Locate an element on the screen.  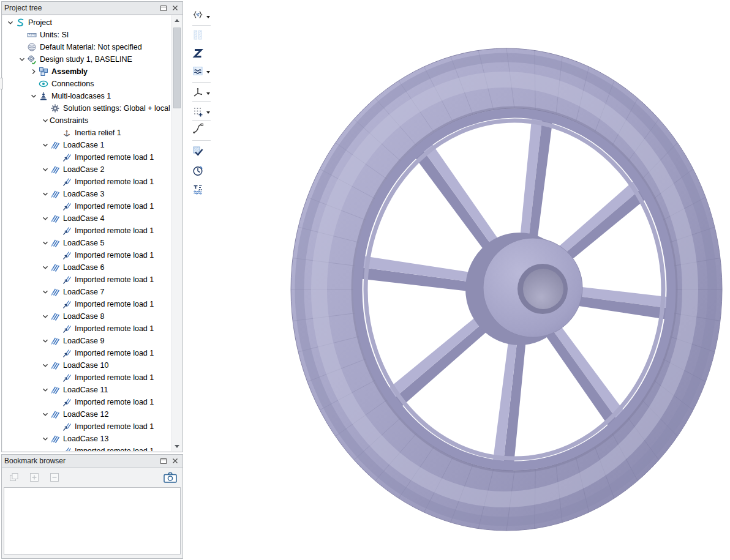
tree-item: LoadCase 12 is located at coordinates (92, 414).